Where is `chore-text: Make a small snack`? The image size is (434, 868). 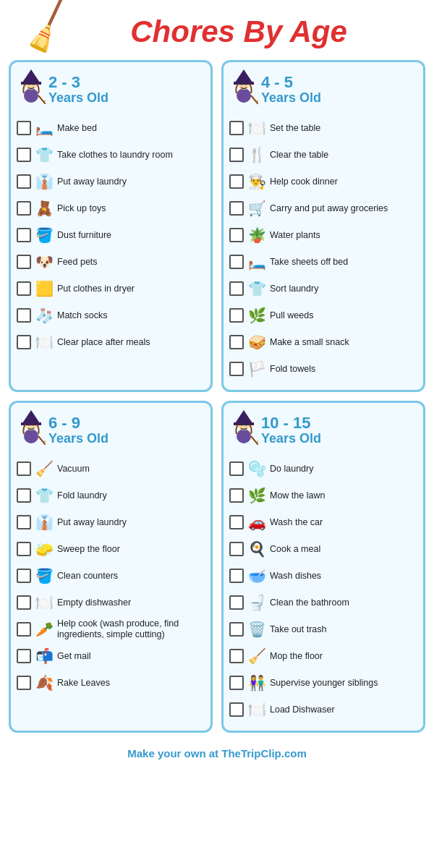
chore-text: Make a small snack is located at coordinates (310, 343).